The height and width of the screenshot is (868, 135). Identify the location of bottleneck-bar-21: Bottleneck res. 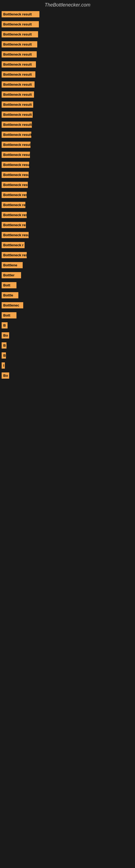
(14, 225).